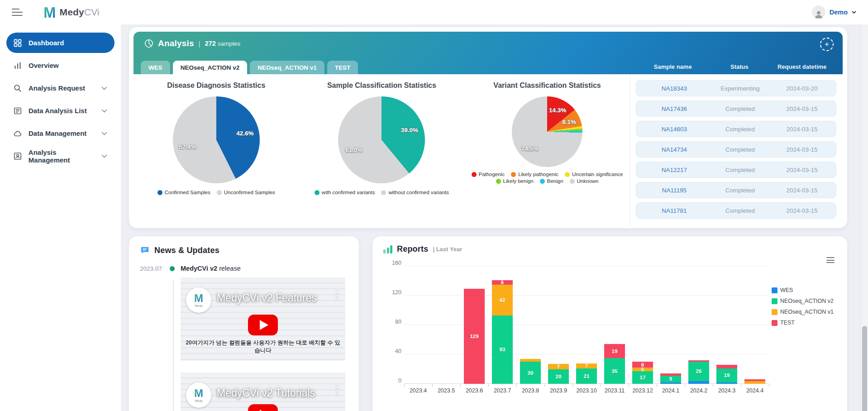 The width and height of the screenshot is (868, 411). Describe the element at coordinates (736, 150) in the screenshot. I see `sample-table: NA18343Experimenting2024-03-20NA17436Com…` at that location.